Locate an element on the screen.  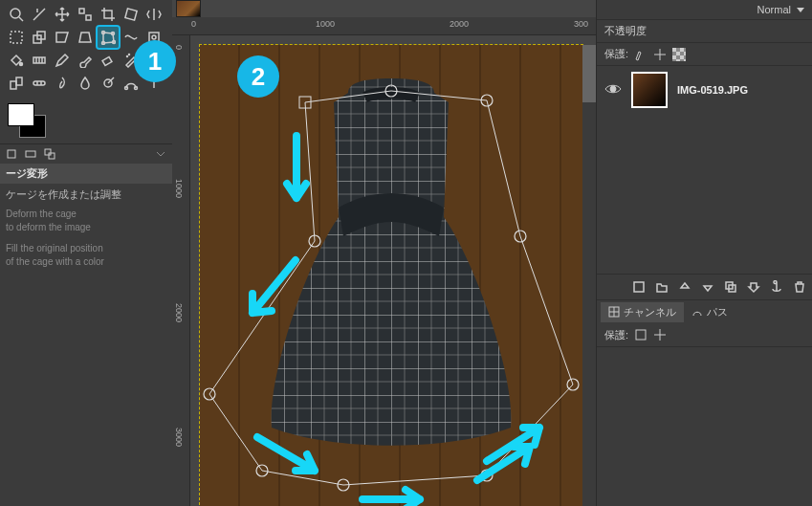
tool-cage is located at coordinates (108, 37).